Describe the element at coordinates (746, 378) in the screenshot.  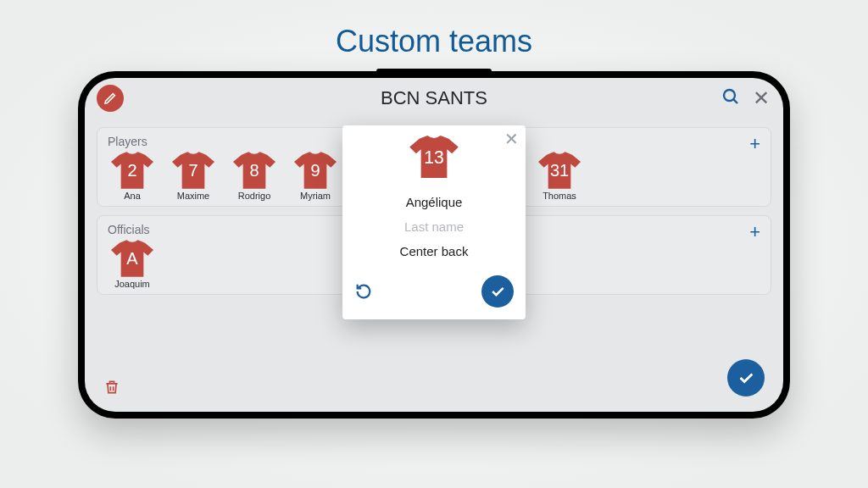
I see `confirm-fab` at that location.